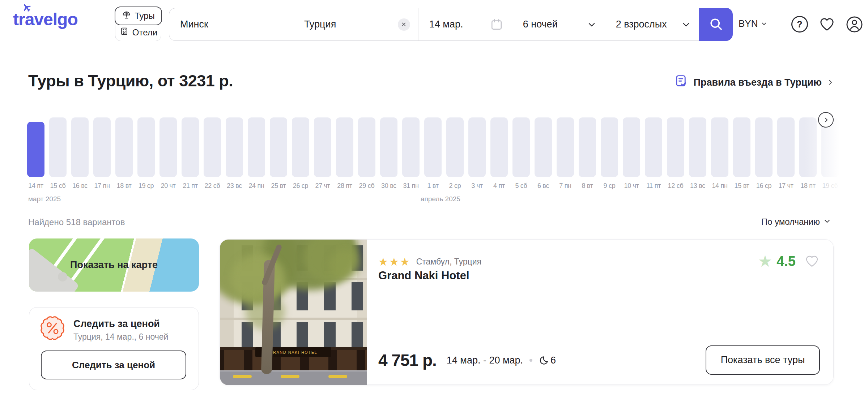 The height and width of the screenshot is (400, 868). I want to click on help-icon: ?, so click(800, 24).